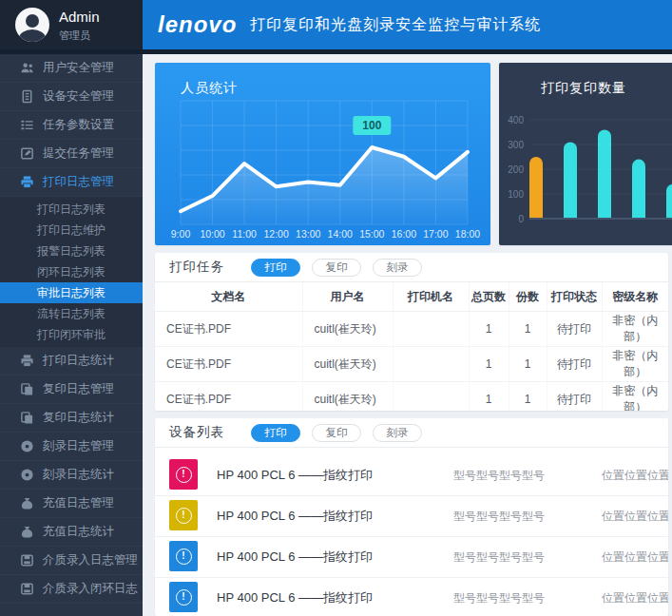 The height and width of the screenshot is (616, 672). I want to click on sidebar-item-10: 充值日志管理, so click(71, 504).